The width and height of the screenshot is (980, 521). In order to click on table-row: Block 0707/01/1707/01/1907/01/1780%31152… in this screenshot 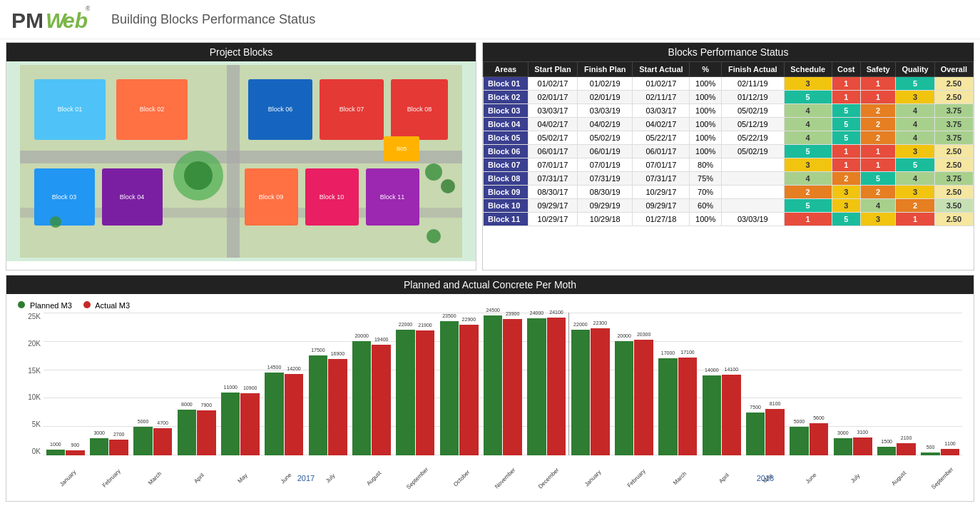, I will do `click(729, 166)`.